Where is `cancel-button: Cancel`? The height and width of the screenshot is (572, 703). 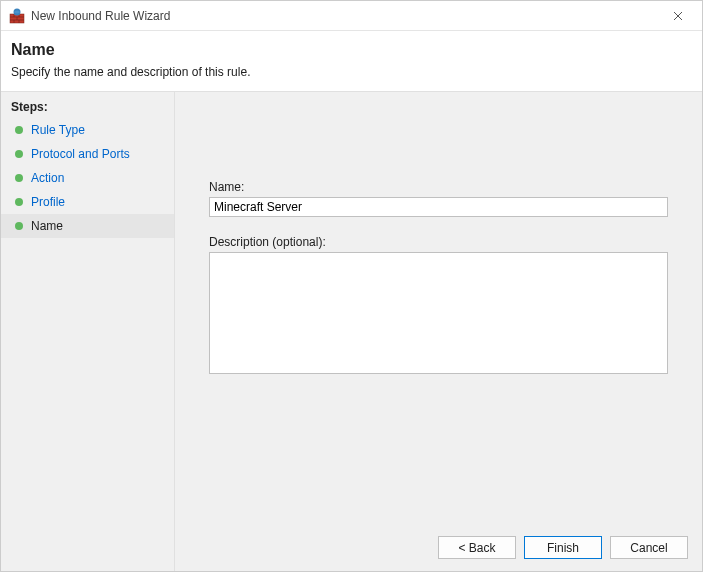 cancel-button: Cancel is located at coordinates (649, 548).